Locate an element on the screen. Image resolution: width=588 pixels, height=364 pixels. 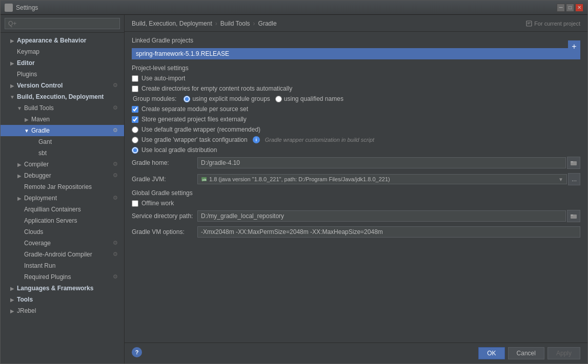
create-dirs-checkbox is located at coordinates (135, 89).